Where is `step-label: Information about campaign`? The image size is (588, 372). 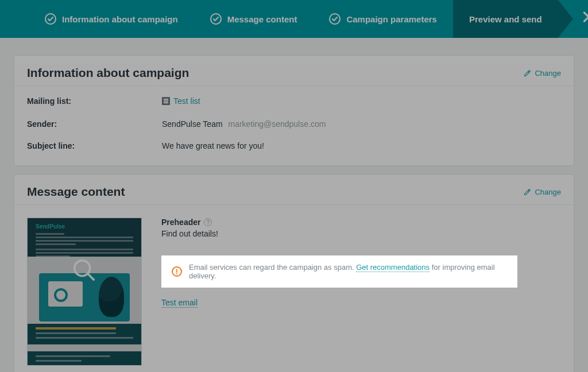
step-label: Information about campaign is located at coordinates (120, 20).